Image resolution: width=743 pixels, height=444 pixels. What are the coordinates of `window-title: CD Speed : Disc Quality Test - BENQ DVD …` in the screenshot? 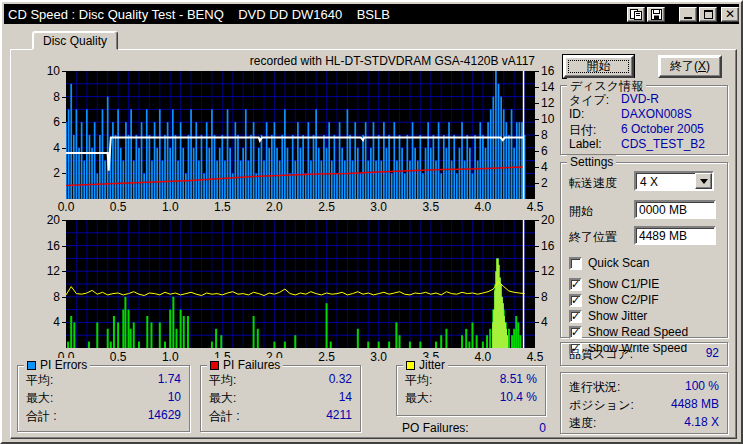 It's located at (199, 14).